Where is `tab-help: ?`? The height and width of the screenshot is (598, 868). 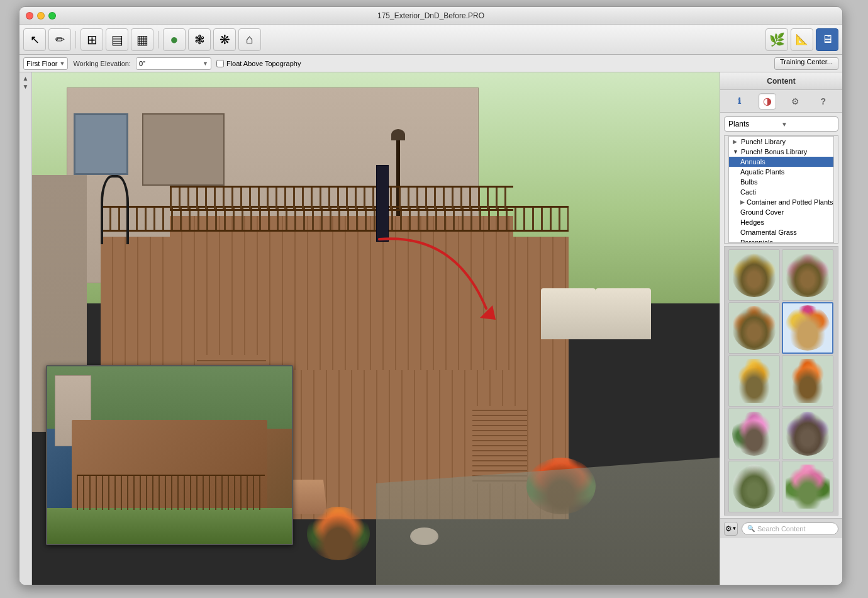
tab-help: ? is located at coordinates (823, 101).